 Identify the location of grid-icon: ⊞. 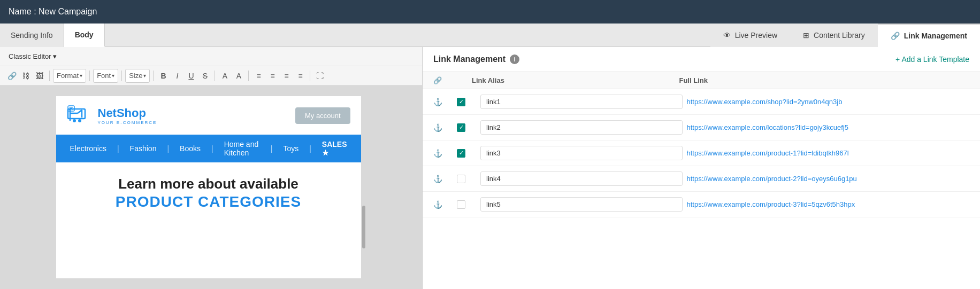
(806, 35).